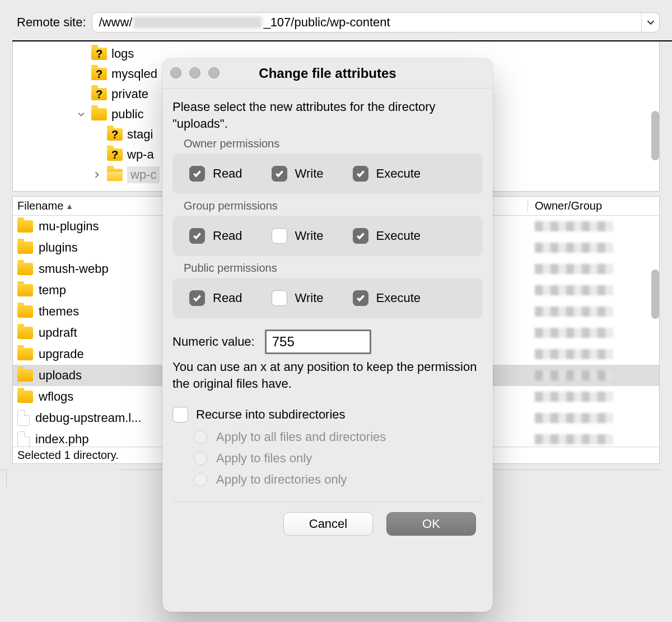 The image size is (672, 622). Describe the element at coordinates (301, 437) in the screenshot. I see `radio-label: Apply to all files and directories` at that location.